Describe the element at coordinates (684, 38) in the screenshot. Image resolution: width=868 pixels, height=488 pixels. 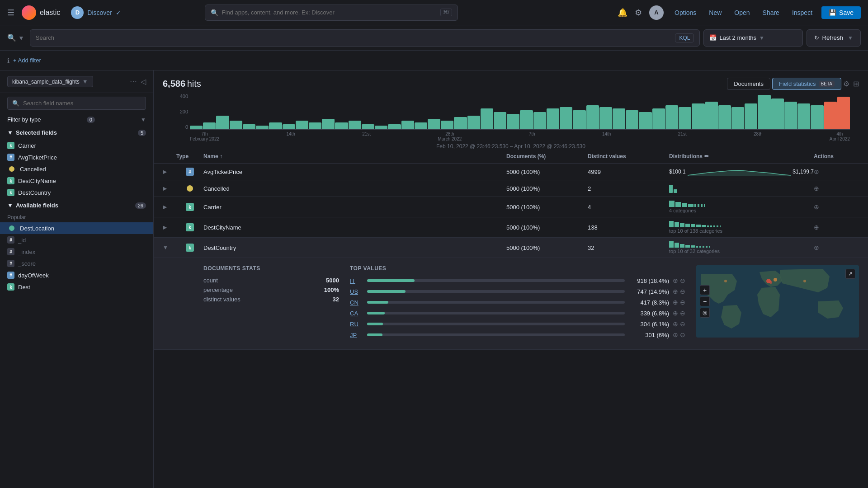
I see `kql-badge: KQL` at that location.